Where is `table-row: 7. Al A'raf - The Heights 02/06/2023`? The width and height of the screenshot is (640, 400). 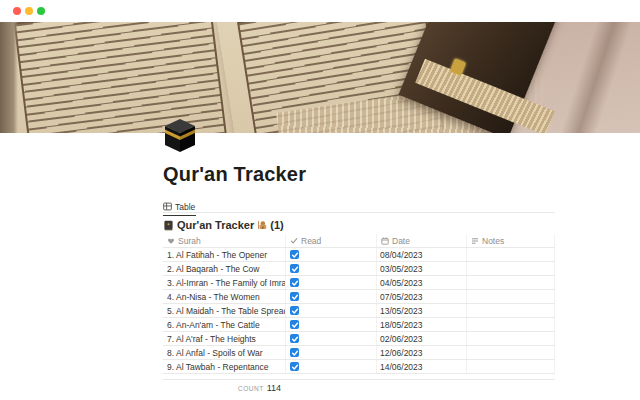 table-row: 7. Al A'raf - The Heights 02/06/2023 is located at coordinates (359, 339).